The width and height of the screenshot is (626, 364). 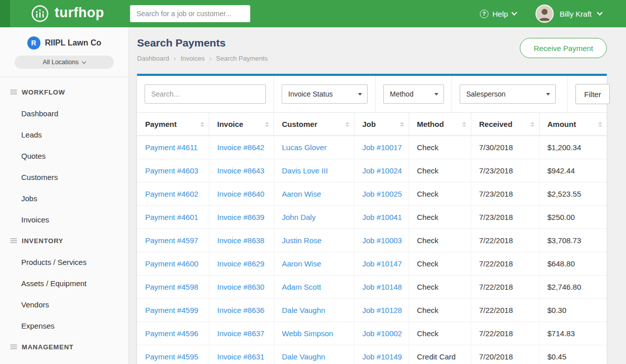 What do you see at coordinates (241, 334) in the screenshot?
I see `invoice-link: Invoice #8637` at bounding box center [241, 334].